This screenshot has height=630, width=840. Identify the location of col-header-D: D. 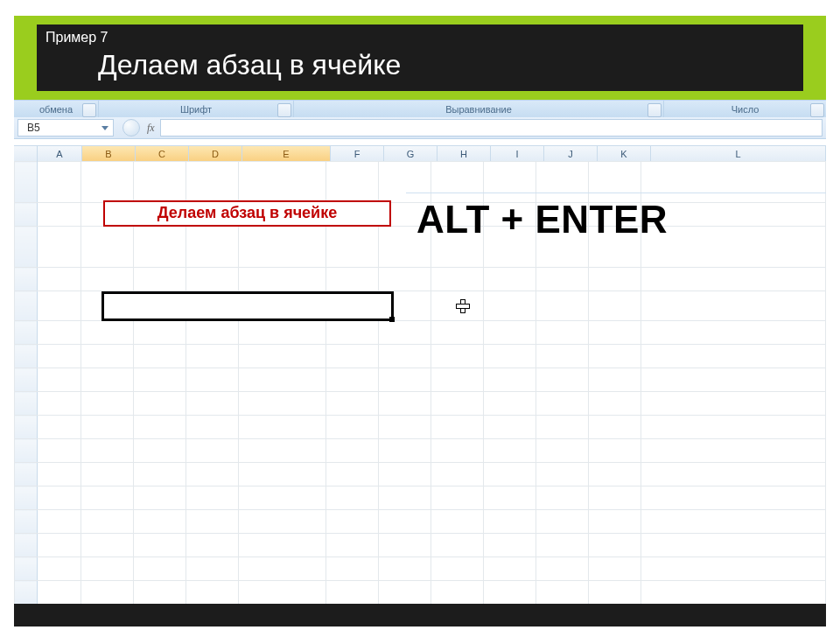
(215, 154).